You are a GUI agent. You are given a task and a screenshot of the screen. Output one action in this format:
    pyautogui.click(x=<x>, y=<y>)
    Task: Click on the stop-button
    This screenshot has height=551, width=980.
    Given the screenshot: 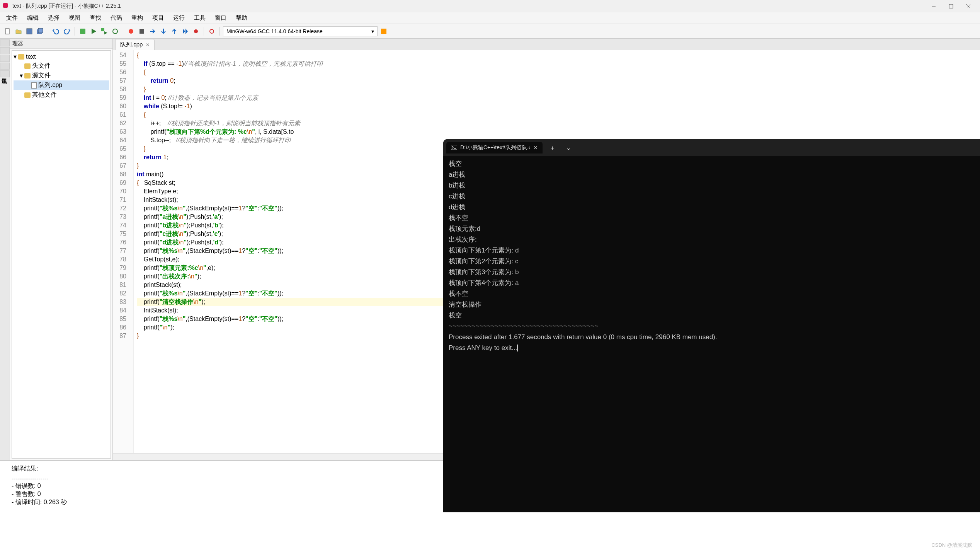 What is the action you would take?
    pyautogui.click(x=142, y=31)
    